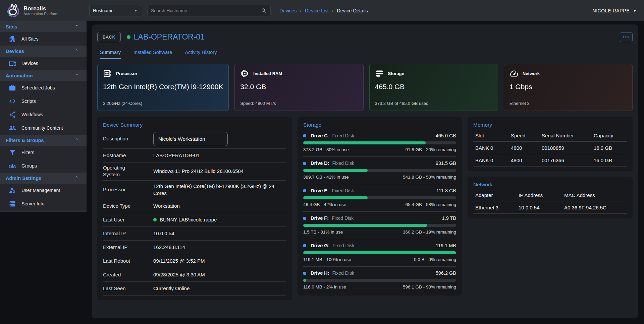  I want to click on sidebar-section-automation: Automation ⌃, so click(43, 76).